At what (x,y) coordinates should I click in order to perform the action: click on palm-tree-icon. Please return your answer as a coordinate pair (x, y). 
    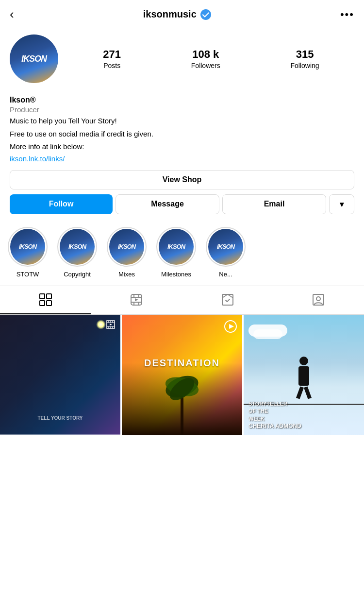
    Looking at the image, I should click on (182, 399).